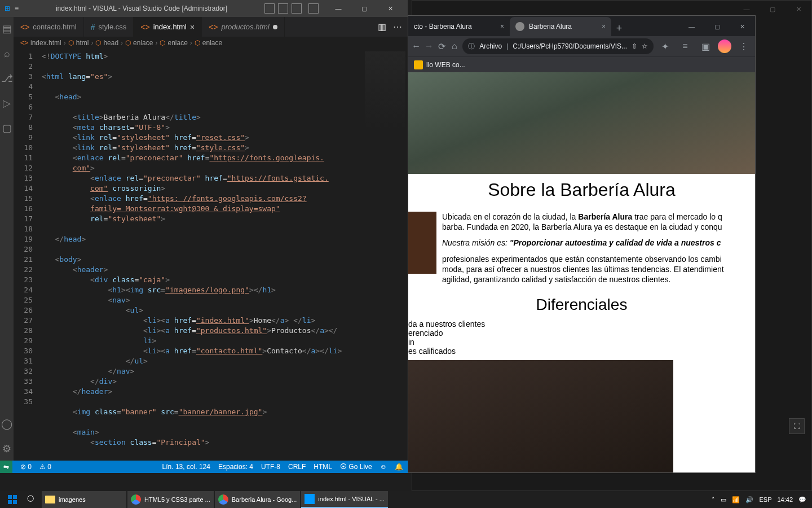  Describe the element at coordinates (491, 46) in the screenshot. I see `url-scheme: Archivo` at that location.